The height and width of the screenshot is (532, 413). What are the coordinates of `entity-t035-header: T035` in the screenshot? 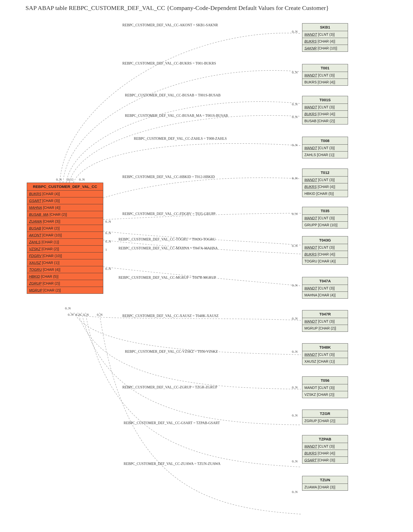 It's located at (325, 211).